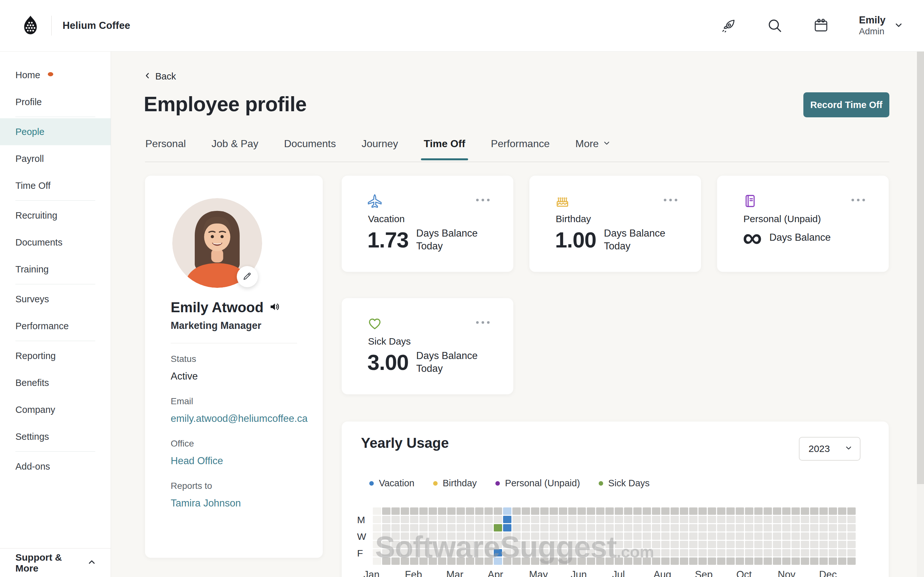 The height and width of the screenshot is (577, 924). I want to click on tab-label: More, so click(587, 143).